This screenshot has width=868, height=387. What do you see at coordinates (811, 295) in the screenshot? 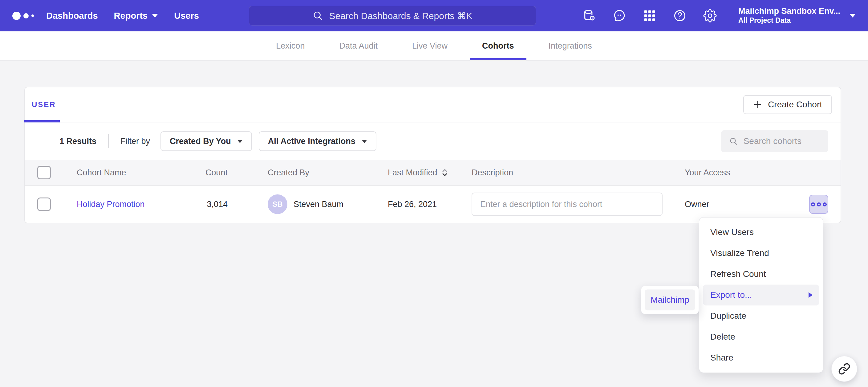
I see `submenu-arrow-icon` at bounding box center [811, 295].